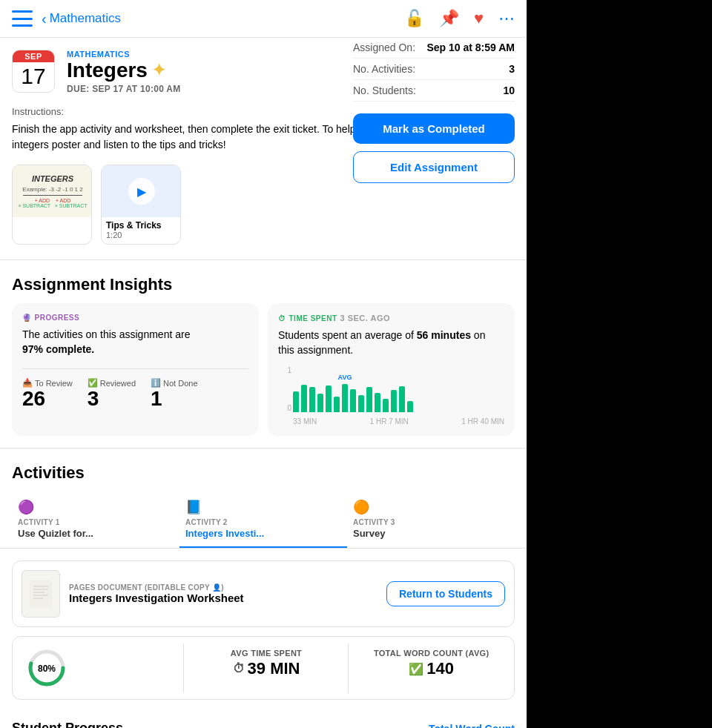 This screenshot has height=728, width=712. I want to click on activities-label: No. Activities:, so click(384, 69).